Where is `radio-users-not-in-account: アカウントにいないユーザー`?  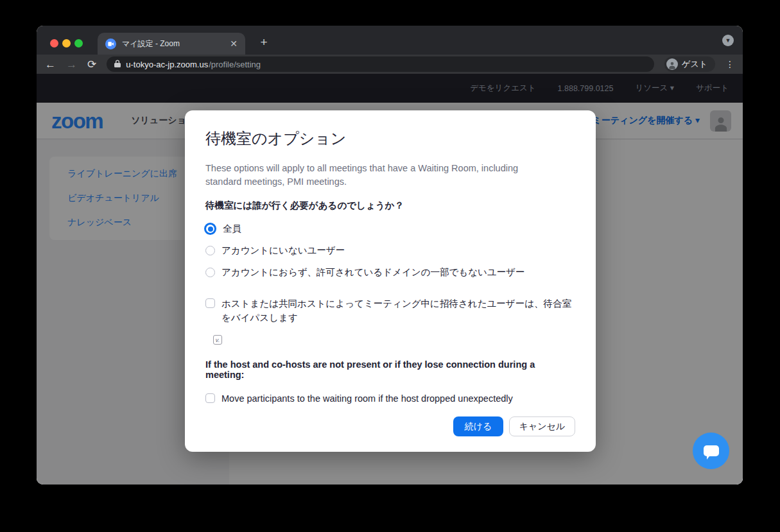
radio-users-not-in-account: アカウントにいないユーザー is located at coordinates (390, 250).